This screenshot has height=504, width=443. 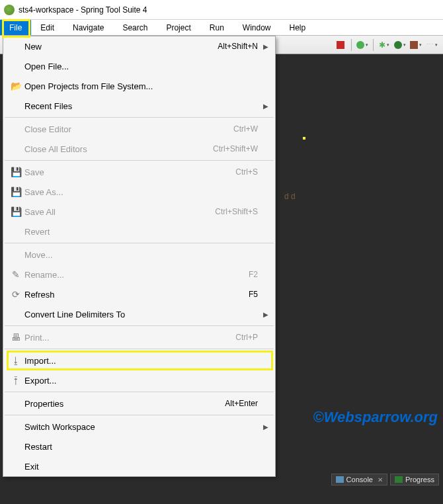 I want to click on menuitem-recent-files: Recent Files▶, so click(x=139, y=106).